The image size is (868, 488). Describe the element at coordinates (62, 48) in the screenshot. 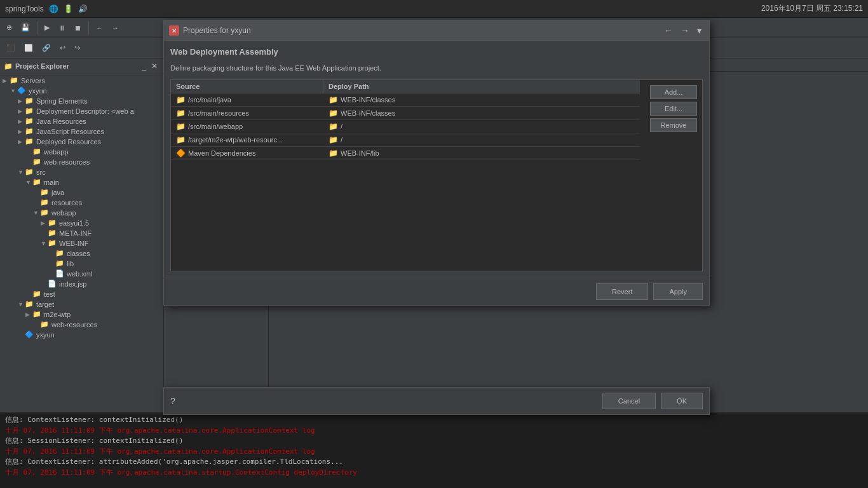

I see `undo-btn: ↩` at that location.